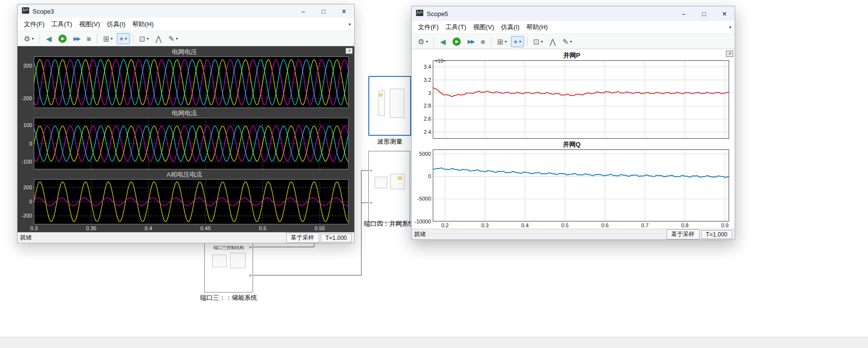 This screenshot has width=868, height=348. I want to click on scope5-subplot-reactive-power: 并网Q 50000-5000-100000.20.30.40.50.60.70.…, so click(572, 184).